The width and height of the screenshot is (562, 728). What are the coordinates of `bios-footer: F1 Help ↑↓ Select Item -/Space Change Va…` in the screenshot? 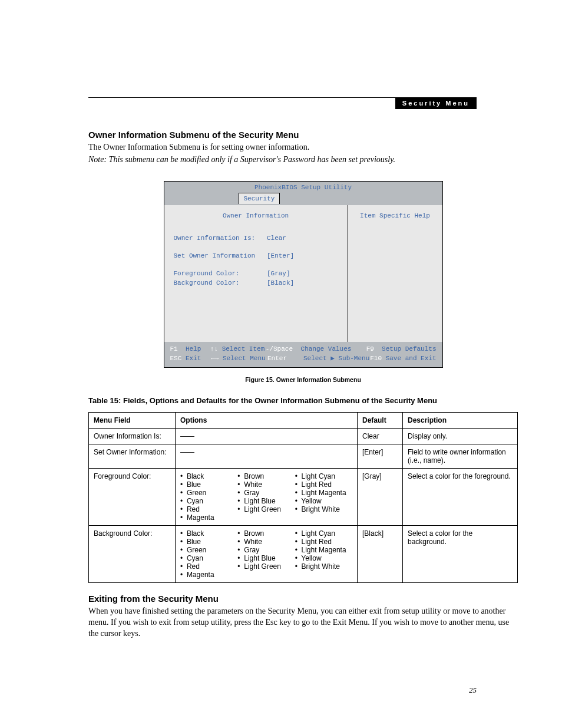 It's located at (303, 355).